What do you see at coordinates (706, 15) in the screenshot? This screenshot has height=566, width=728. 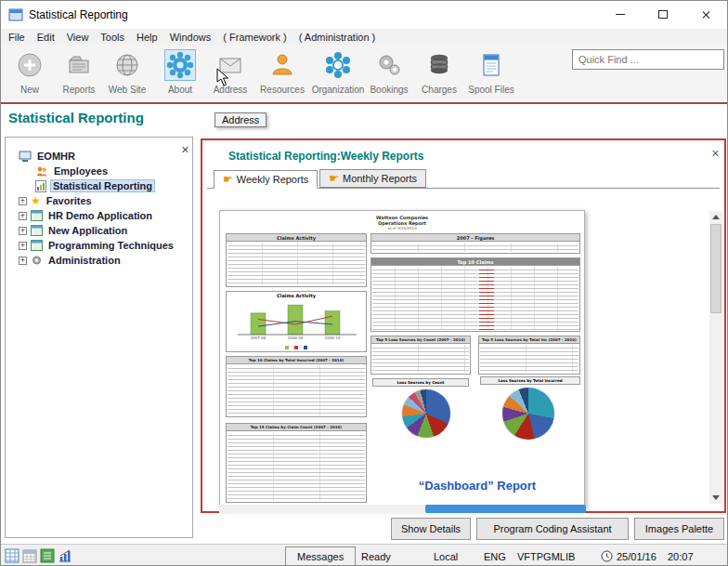 I see `close-button` at bounding box center [706, 15].